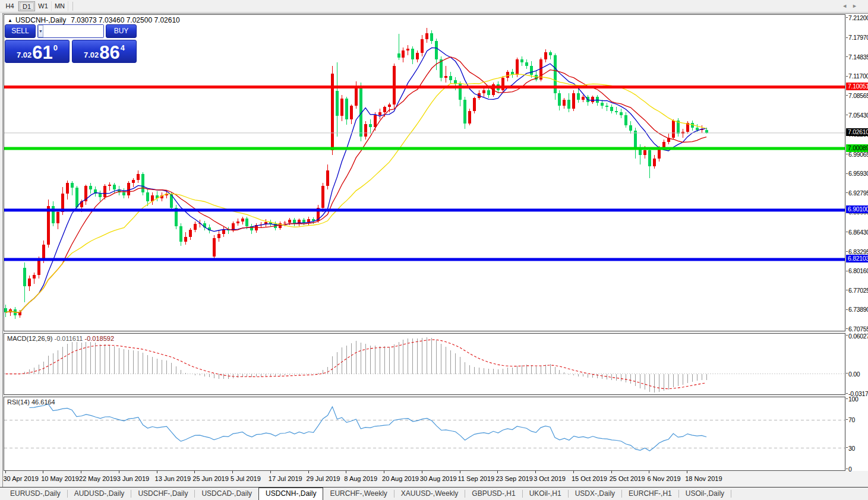  Describe the element at coordinates (436, 479) in the screenshot. I see `time-axis: 30 Apr 201910 May 201922 May 20193 Jun 2…` at that location.